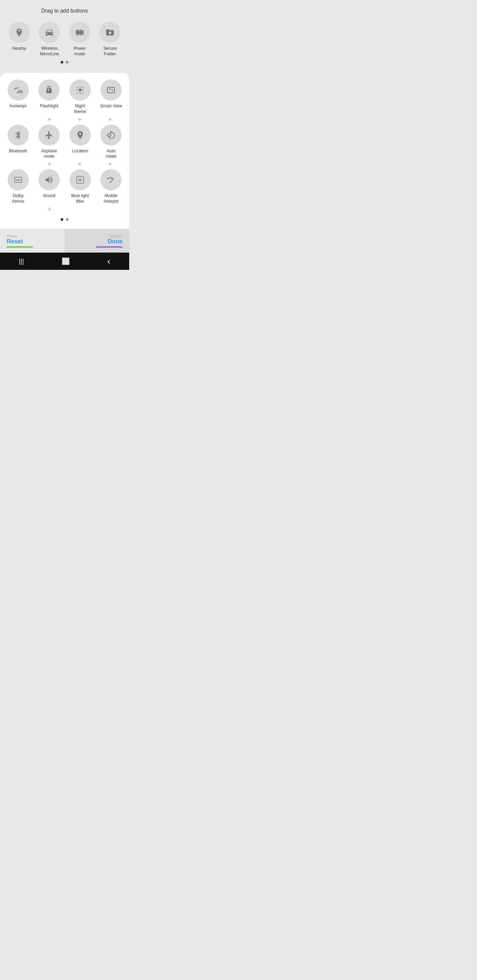 The image size is (477, 980). What do you see at coordinates (49, 164) in the screenshot?
I see `plus-2a: +` at bounding box center [49, 164].